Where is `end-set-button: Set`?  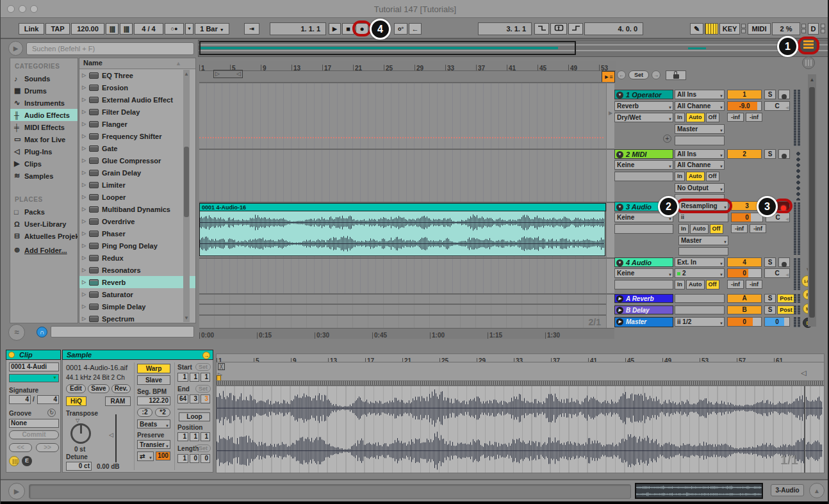
end-set-button: Set is located at coordinates (203, 389).